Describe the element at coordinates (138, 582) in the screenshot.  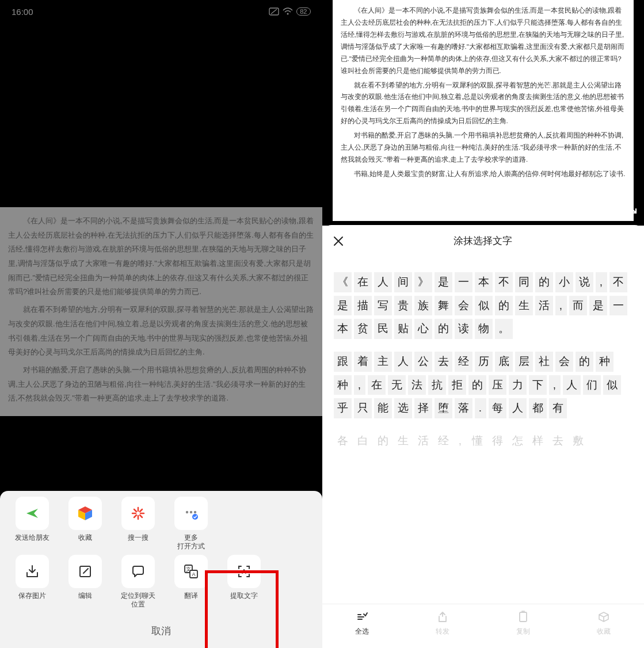
I see `share-item-chat-locate: 定位到聊天位置` at that location.